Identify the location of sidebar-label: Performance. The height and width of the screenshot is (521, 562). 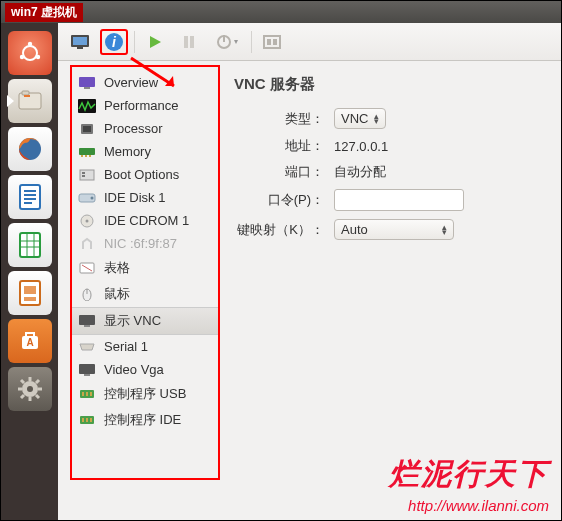
(141, 106).